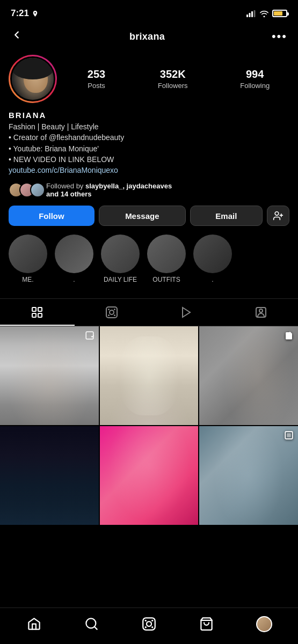  I want to click on highlight-circle-outfits, so click(166, 254).